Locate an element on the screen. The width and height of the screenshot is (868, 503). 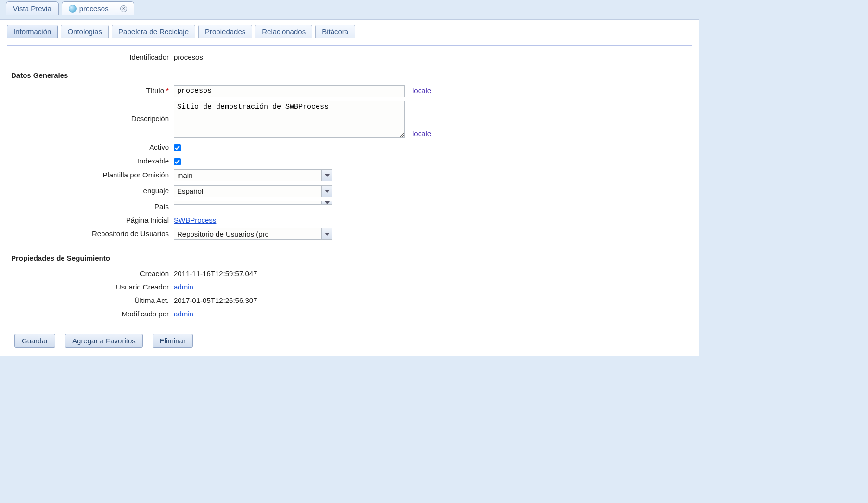
creacion-value: 2011-11-16T12:59:57.047 is located at coordinates (216, 273).